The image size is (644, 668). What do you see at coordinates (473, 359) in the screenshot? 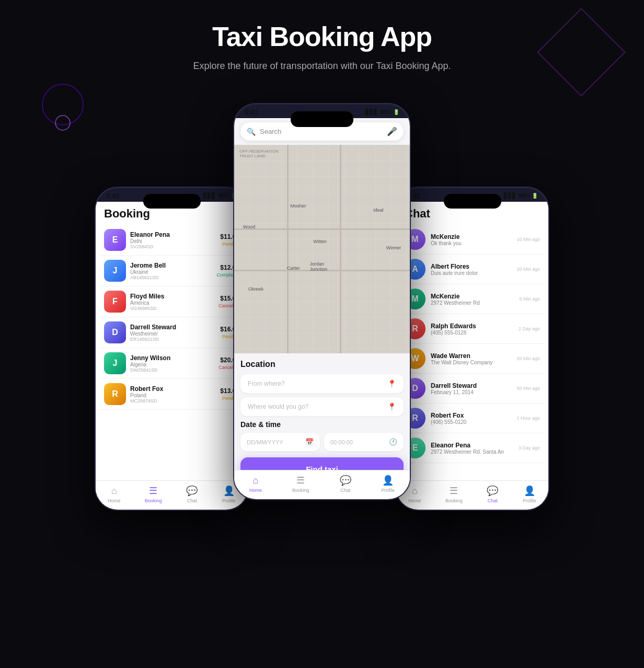
I see `chat-item: W Wade Warren The Walt Disney Company 20…` at bounding box center [473, 359].